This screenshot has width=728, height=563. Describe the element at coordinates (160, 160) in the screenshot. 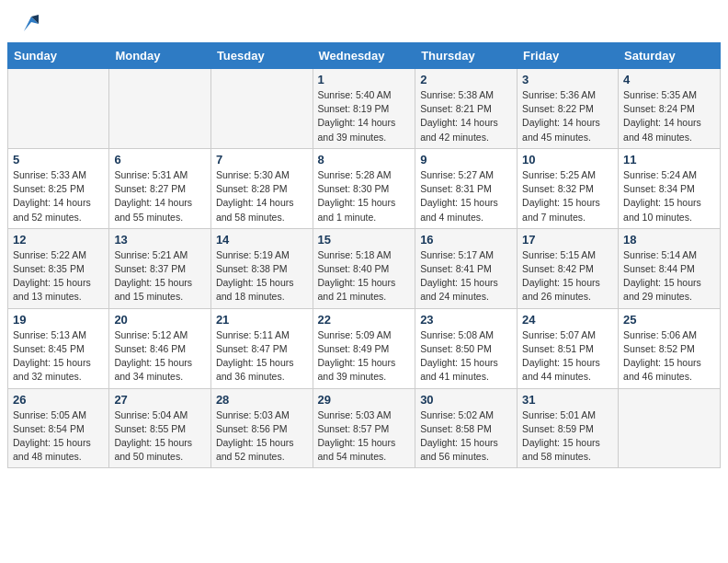

I see `day-number: 6` at that location.